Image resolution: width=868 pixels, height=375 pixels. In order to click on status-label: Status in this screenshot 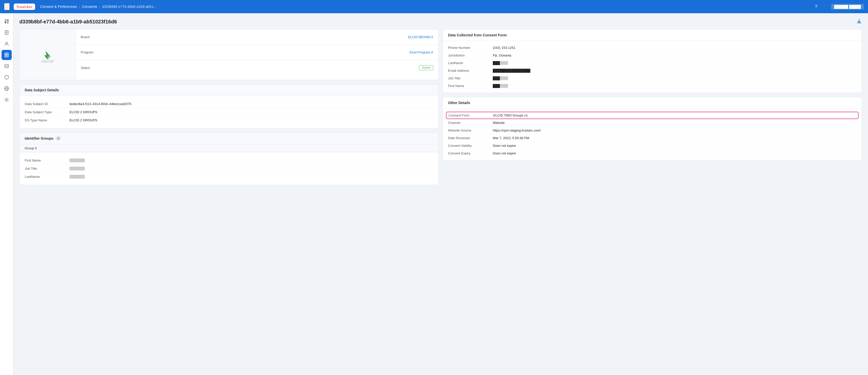, I will do `click(85, 68)`.